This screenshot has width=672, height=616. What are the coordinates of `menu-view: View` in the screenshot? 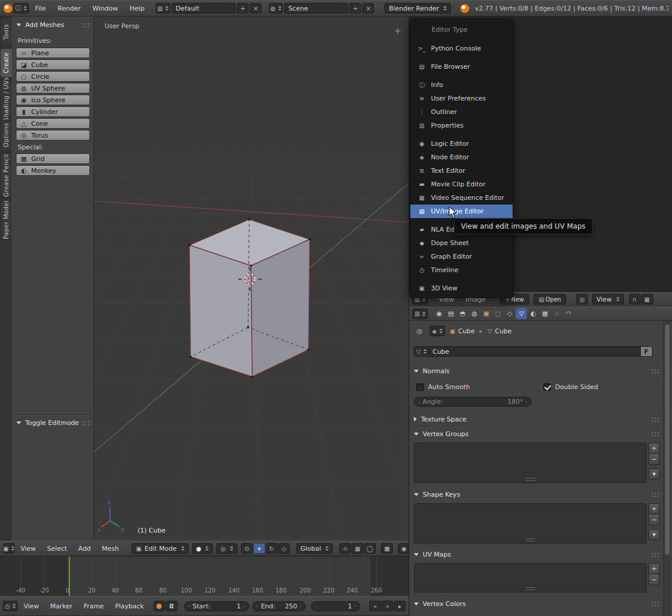 It's located at (28, 549).